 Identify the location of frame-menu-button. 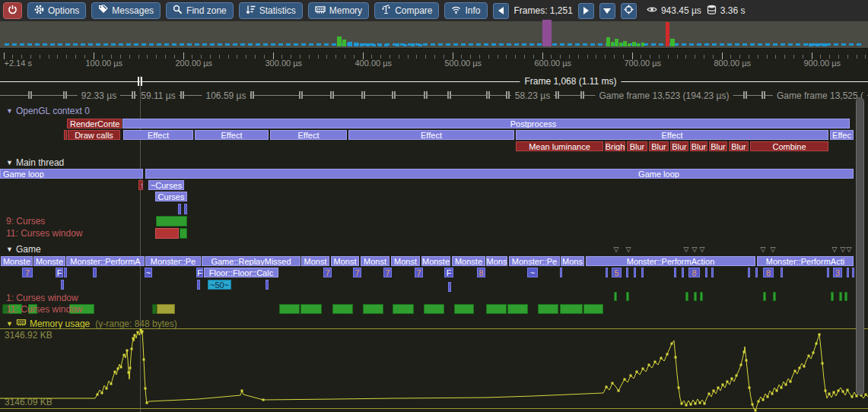
(607, 11).